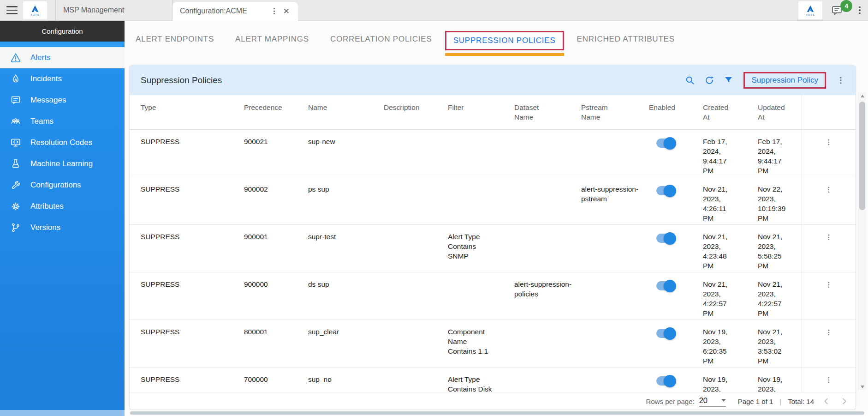 Image resolution: width=868 pixels, height=416 pixels. Describe the element at coordinates (548, 112) in the screenshot. I see `column-header-dataset-name: Dataset Name` at that location.